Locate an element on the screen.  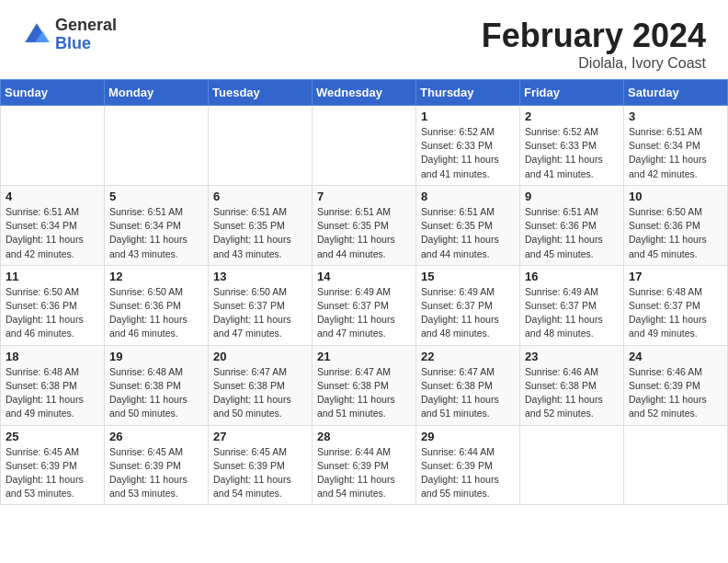
day-number: 22 is located at coordinates (468, 357).